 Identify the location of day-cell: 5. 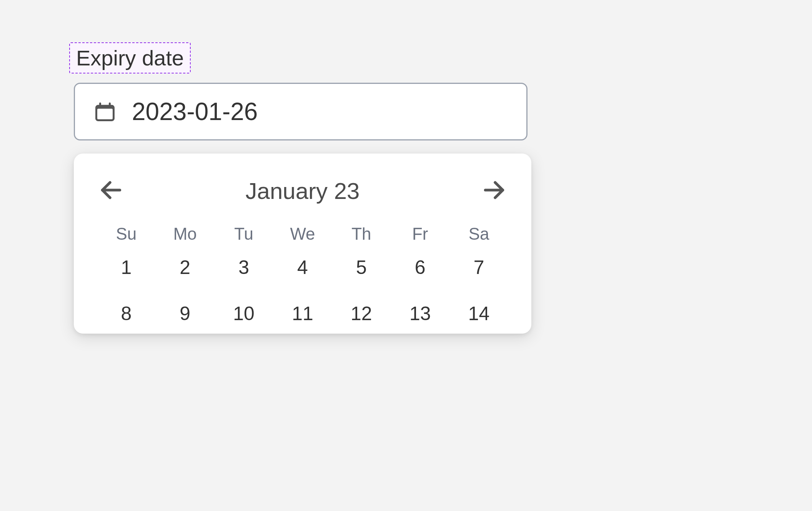
(361, 267).